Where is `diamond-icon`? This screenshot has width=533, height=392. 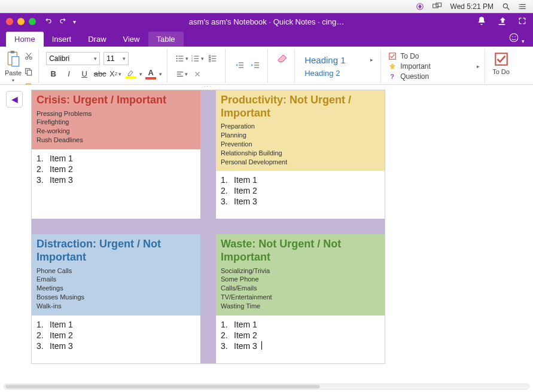
diamond-icon is located at coordinates (420, 7).